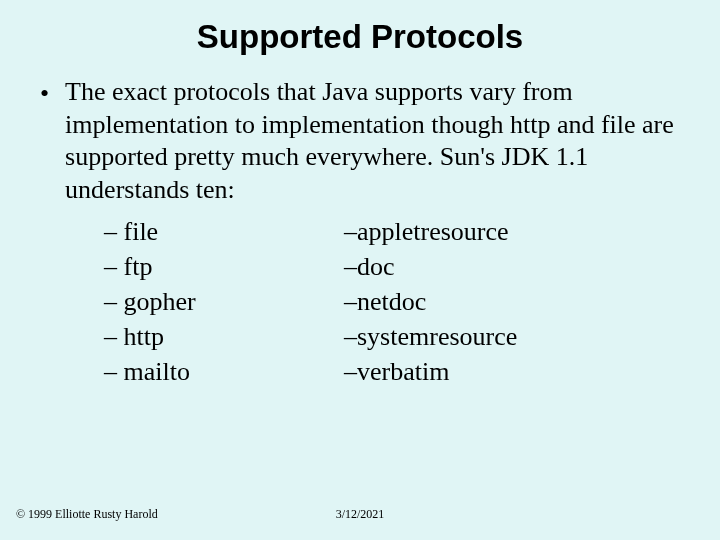  I want to click on list-item-label: verbatim, so click(403, 372).